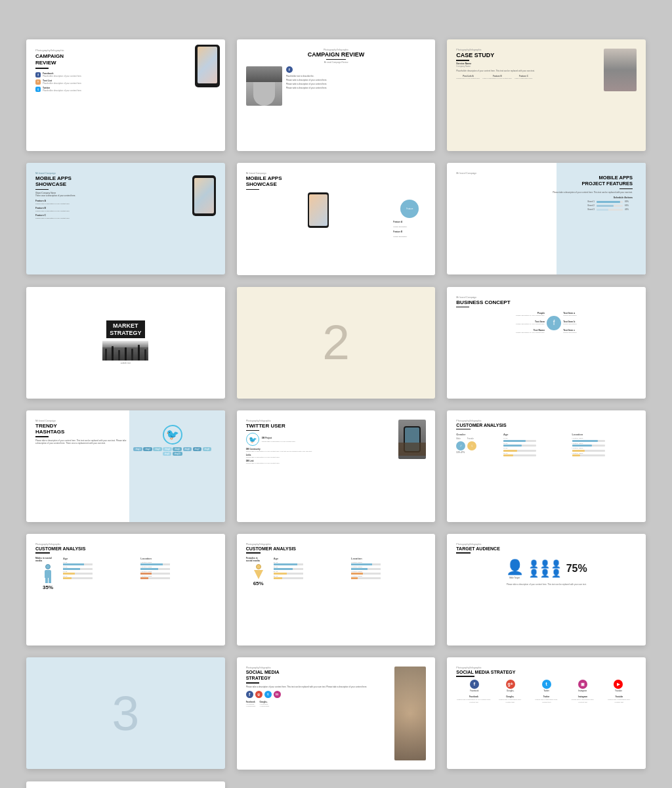  I want to click on slide2-title: CAMPAIGN REVIEW, so click(336, 55).